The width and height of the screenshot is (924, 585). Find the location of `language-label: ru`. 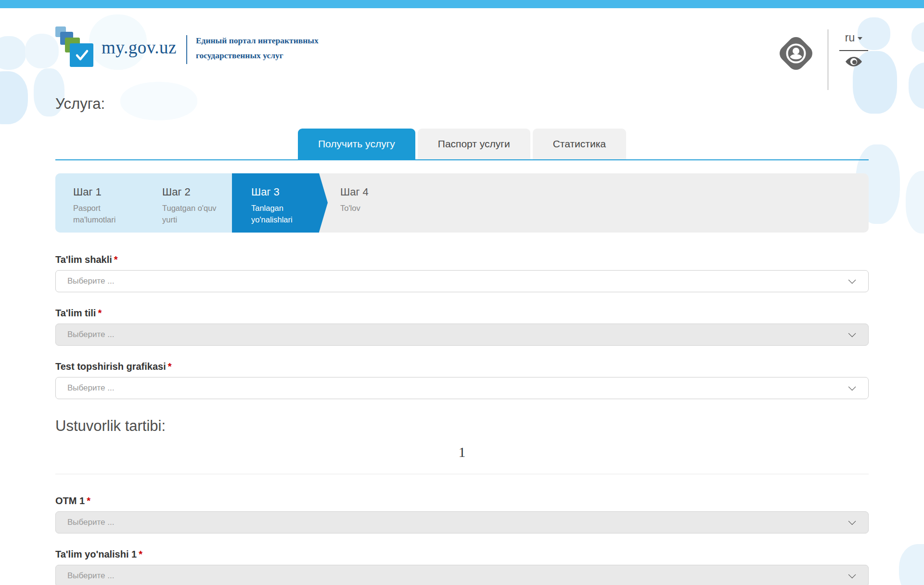

language-label: ru is located at coordinates (850, 38).